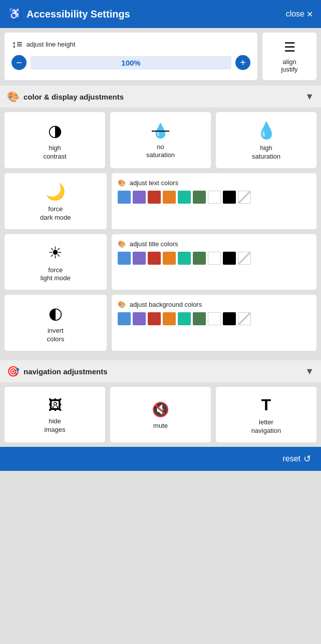 This screenshot has width=321, height=644. I want to click on header-title: Accessibility Settings, so click(78, 14).